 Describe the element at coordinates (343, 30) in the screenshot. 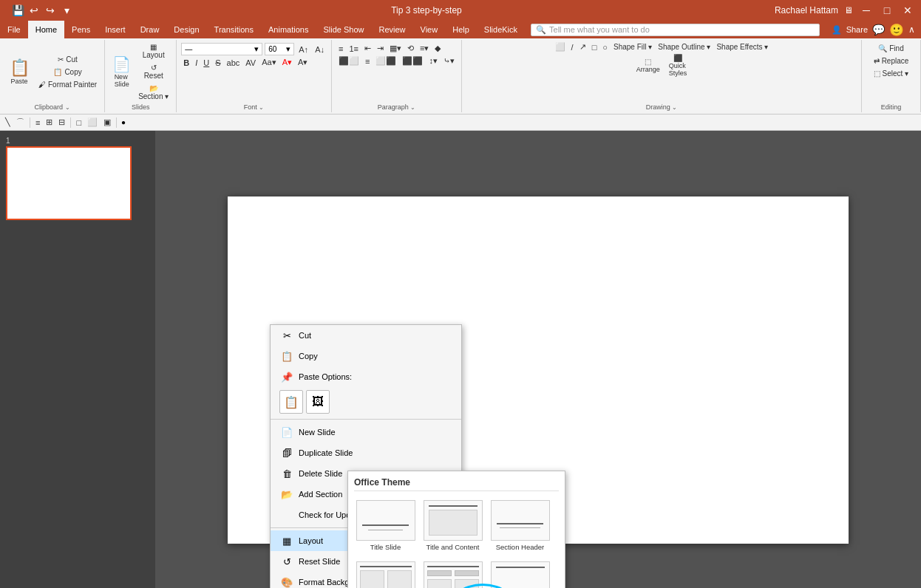

I see `tab-slide-show: Slide Show` at that location.